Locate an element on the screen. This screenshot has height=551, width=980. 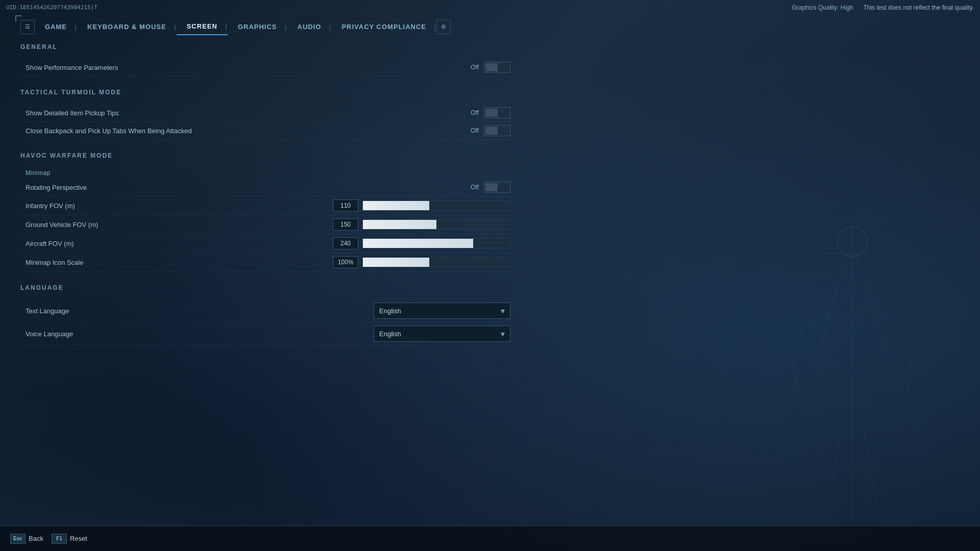
section-tactical-title: TACTICAL TURMOIL MODE is located at coordinates (265, 93).